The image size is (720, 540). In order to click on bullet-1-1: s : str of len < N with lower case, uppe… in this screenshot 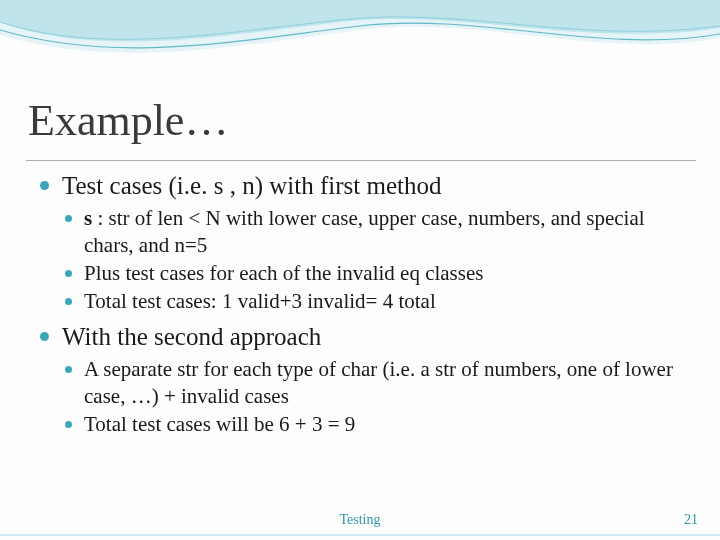, I will do `click(375, 232)`.